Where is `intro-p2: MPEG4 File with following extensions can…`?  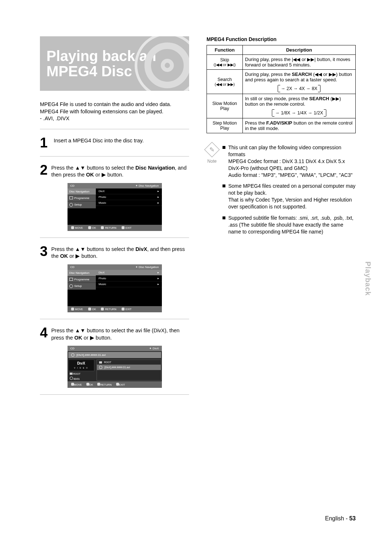 intro-p2: MPEG4 File with following extensions can… is located at coordinates (115, 112).